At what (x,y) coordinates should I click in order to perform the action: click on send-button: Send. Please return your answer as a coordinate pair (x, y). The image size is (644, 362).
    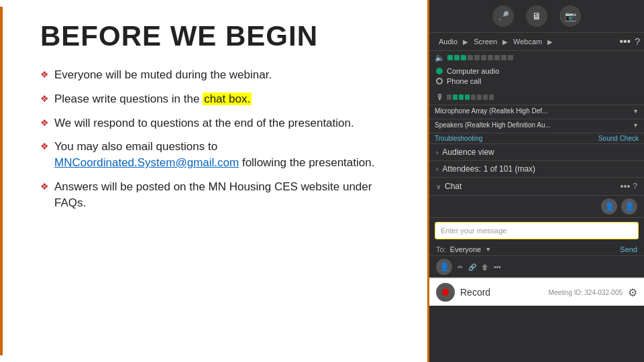
    Looking at the image, I should click on (629, 249).